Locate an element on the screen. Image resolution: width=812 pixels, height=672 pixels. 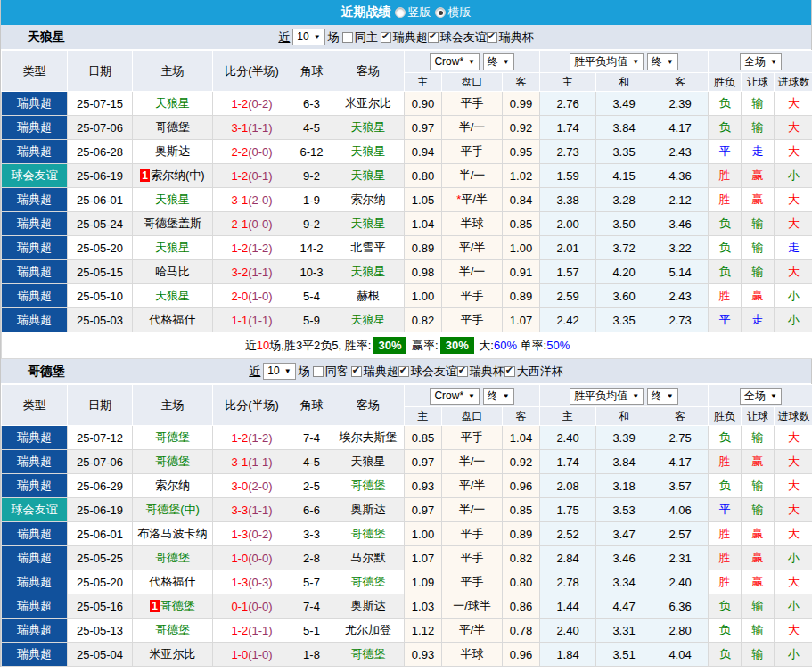
home-team-cell: 1哥德堡 is located at coordinates (173, 606).